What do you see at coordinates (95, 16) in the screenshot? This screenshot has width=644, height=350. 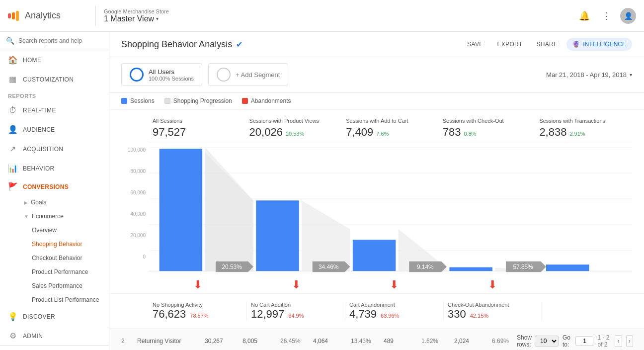 I see `divider` at bounding box center [95, 16].